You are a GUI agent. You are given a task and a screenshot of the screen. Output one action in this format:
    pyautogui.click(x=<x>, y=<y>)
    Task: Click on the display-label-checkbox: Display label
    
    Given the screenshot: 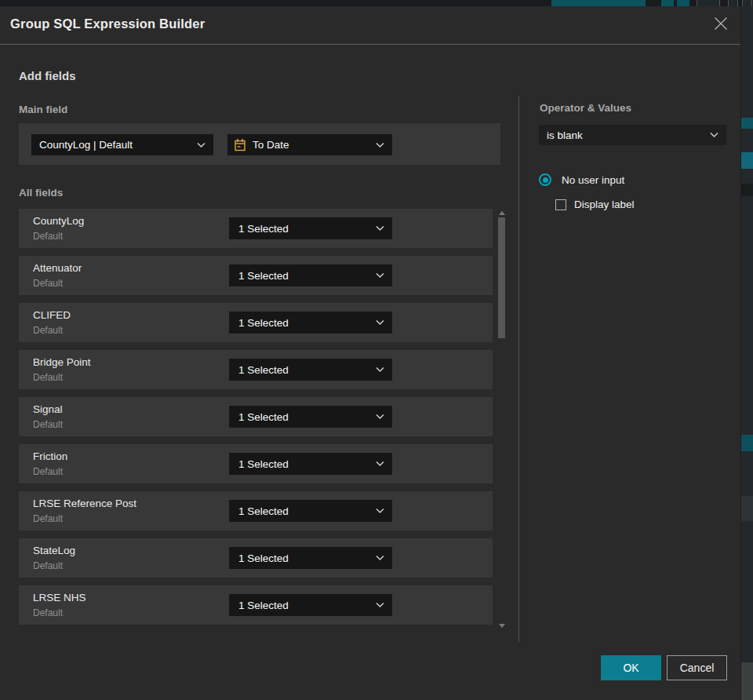 What is the action you would take?
    pyautogui.click(x=595, y=204)
    